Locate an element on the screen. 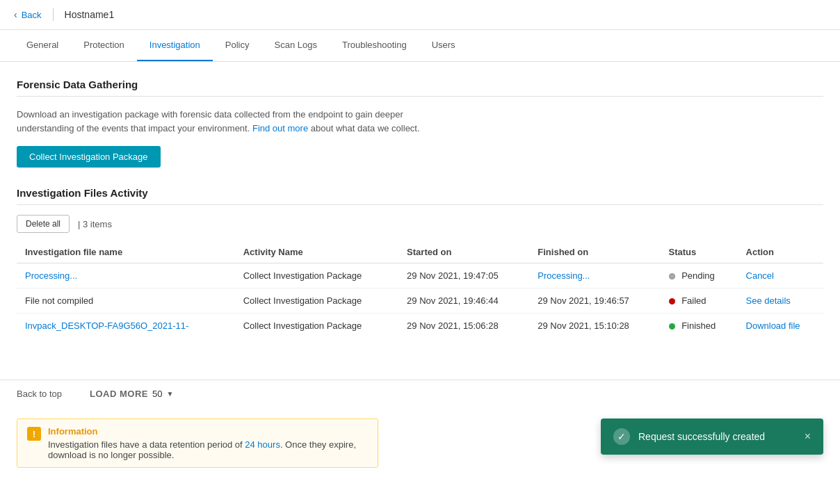 The width and height of the screenshot is (840, 504). status-label: Finished is located at coordinates (698, 325).